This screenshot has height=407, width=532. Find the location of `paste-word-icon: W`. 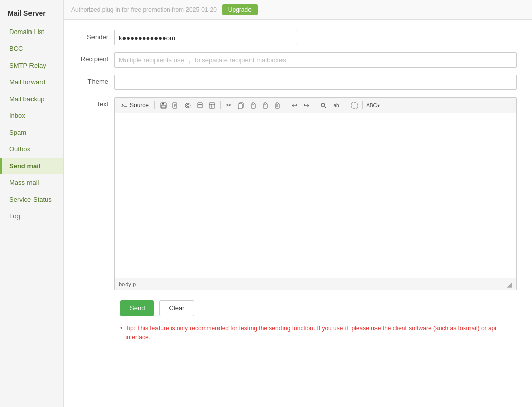

paste-word-icon: W is located at coordinates (277, 106).